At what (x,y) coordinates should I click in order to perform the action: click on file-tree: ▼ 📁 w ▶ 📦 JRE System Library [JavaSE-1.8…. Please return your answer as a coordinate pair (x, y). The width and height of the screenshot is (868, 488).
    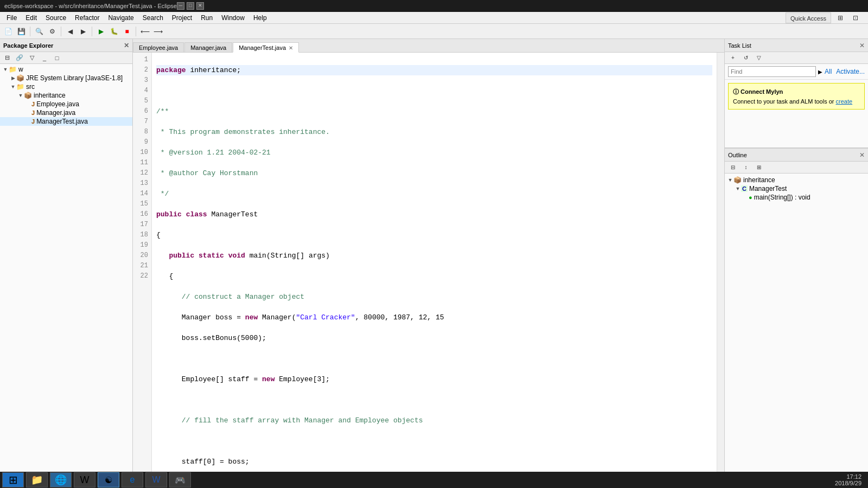
    Looking at the image, I should click on (66, 270).